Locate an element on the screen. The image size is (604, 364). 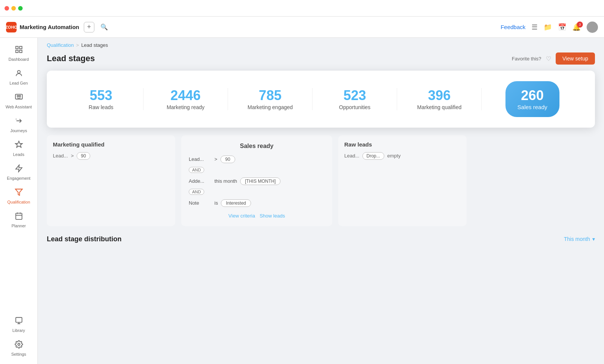
sidebar-item-journeys: Journeys is located at coordinates (19, 125).